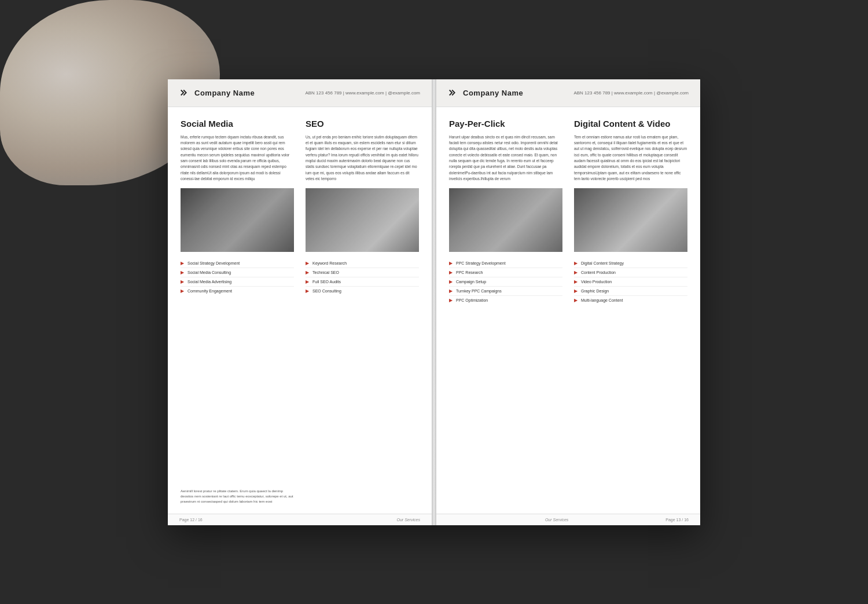 The width and height of the screenshot is (868, 604). I want to click on seo-title: SEO, so click(362, 124).